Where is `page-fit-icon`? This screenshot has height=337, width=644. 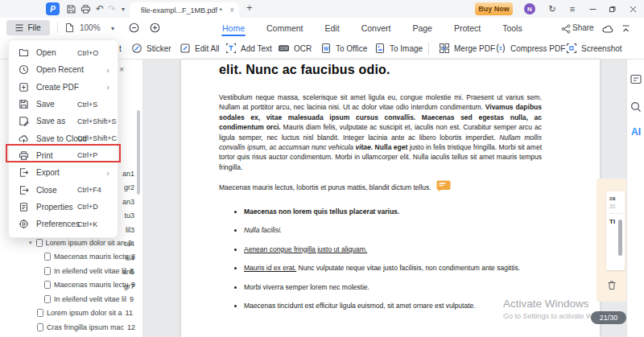 page-fit-icon is located at coordinates (69, 27).